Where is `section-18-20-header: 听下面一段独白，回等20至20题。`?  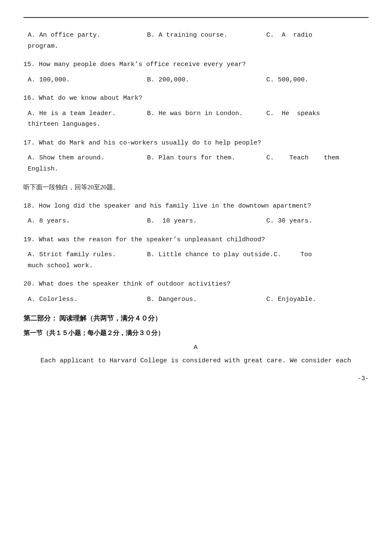 section-18-20-header: 听下面一段独白，回等20至20题。 is located at coordinates (196, 188).